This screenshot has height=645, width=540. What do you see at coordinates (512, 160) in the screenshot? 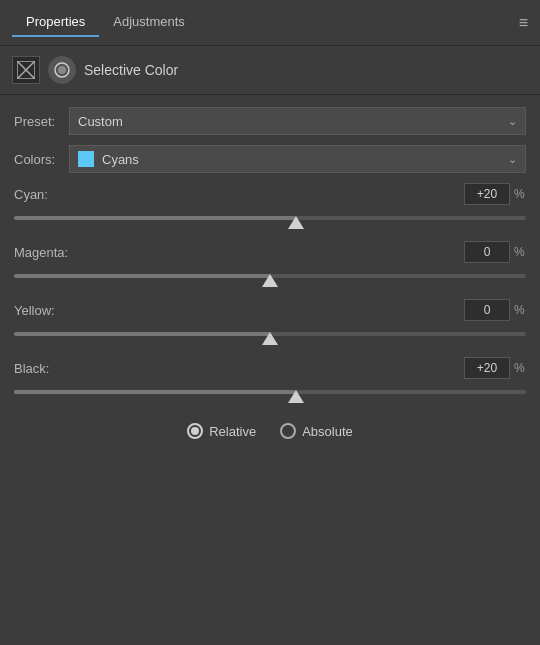
I see `colors-chevron-icon: ⌄` at bounding box center [512, 160].